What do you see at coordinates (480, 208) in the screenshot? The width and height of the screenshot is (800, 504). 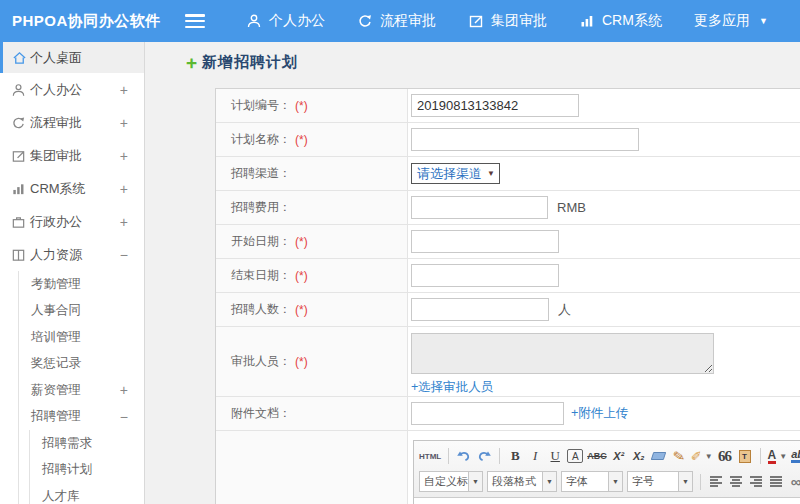 I see `cost-input` at bounding box center [480, 208].